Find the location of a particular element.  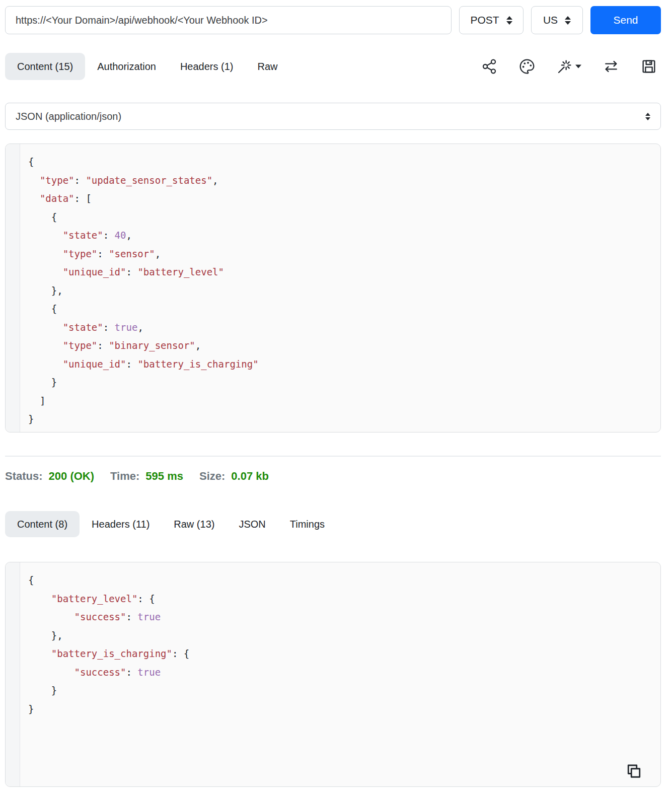

copy-response-button is located at coordinates (633, 771).